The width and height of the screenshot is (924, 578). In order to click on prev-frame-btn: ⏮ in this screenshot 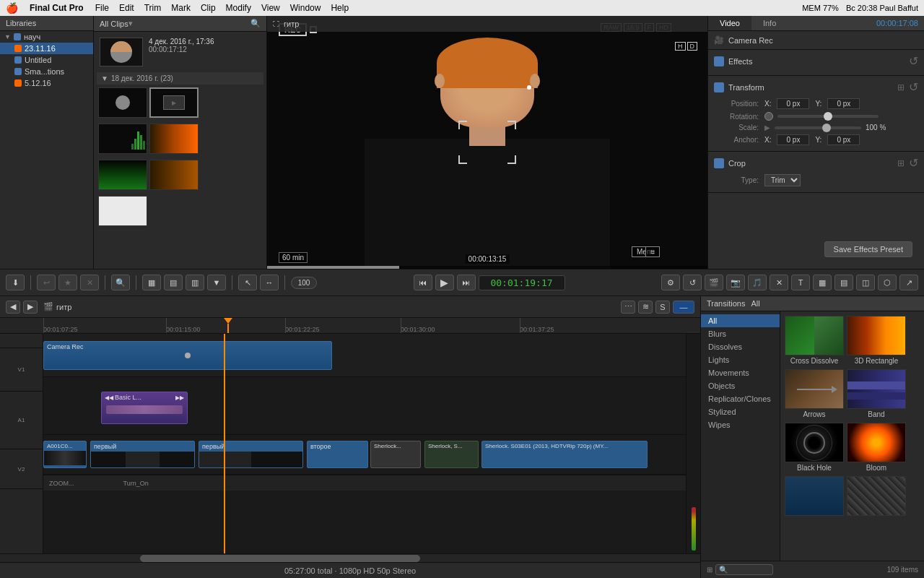, I will do `click(423, 282)`.